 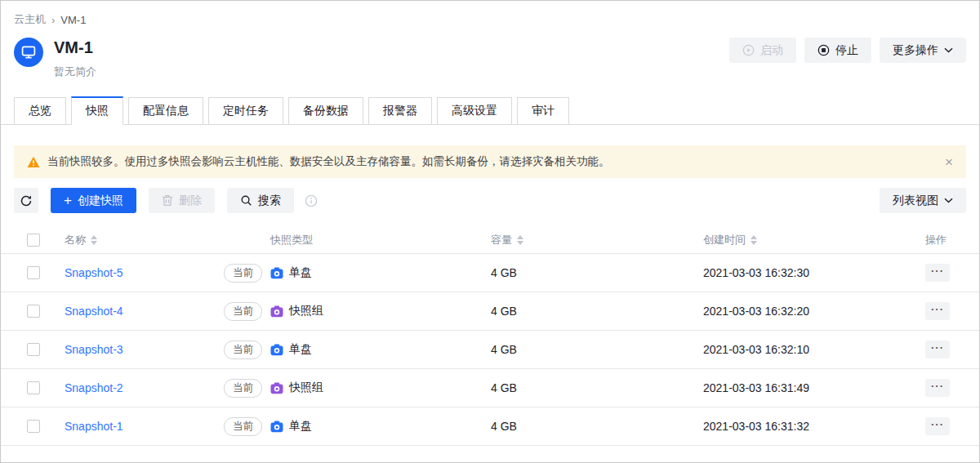 I want to click on tab-config: 配置信息, so click(x=166, y=111).